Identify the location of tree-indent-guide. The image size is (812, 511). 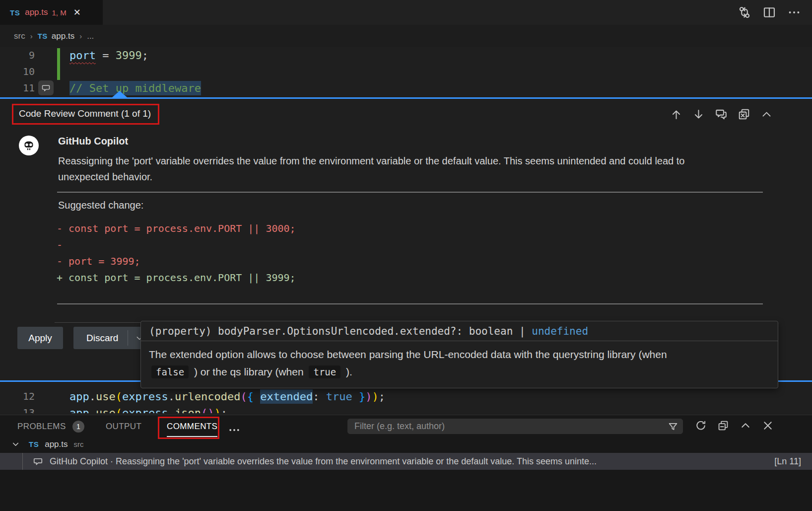
(23, 461).